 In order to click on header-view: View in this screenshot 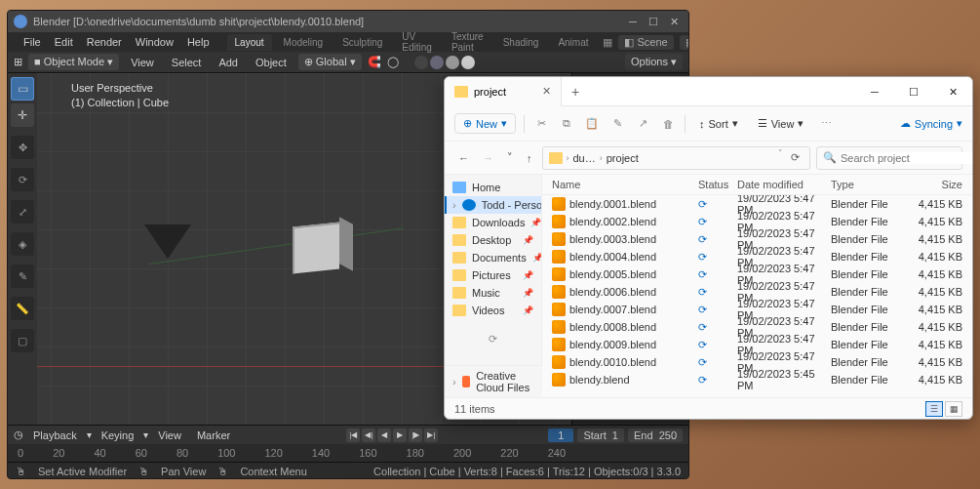, I will do `click(142, 62)`.